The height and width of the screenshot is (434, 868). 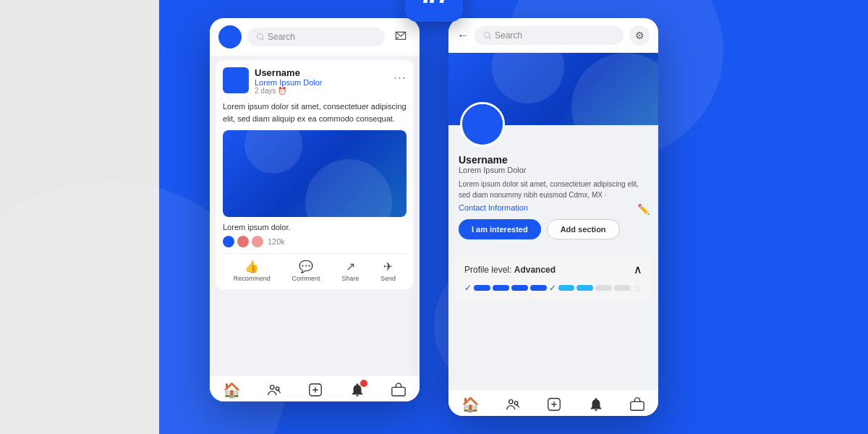 What do you see at coordinates (400, 75) in the screenshot?
I see `post-menu: ...` at bounding box center [400, 75].